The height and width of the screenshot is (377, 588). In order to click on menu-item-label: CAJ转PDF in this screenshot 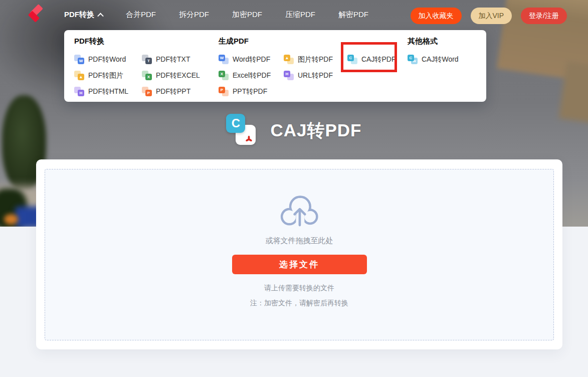, I will do `click(378, 60)`.